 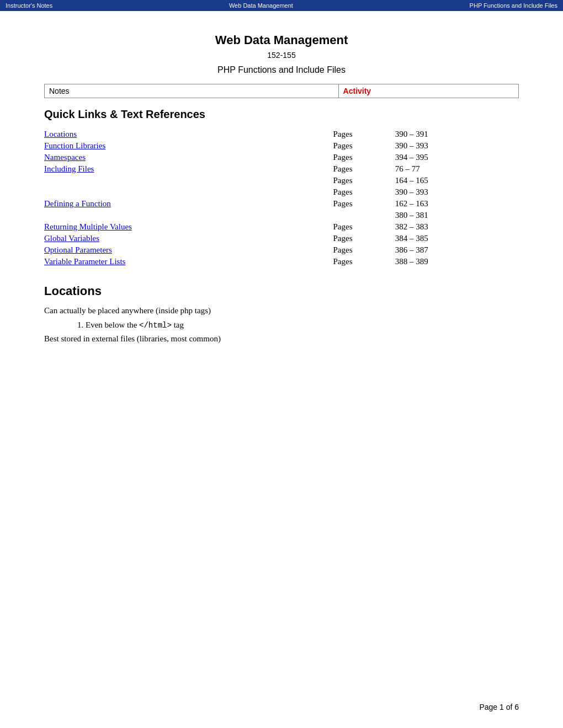 What do you see at coordinates (189, 169) in the screenshot?
I see `quick-link-cell: Including Files` at bounding box center [189, 169].